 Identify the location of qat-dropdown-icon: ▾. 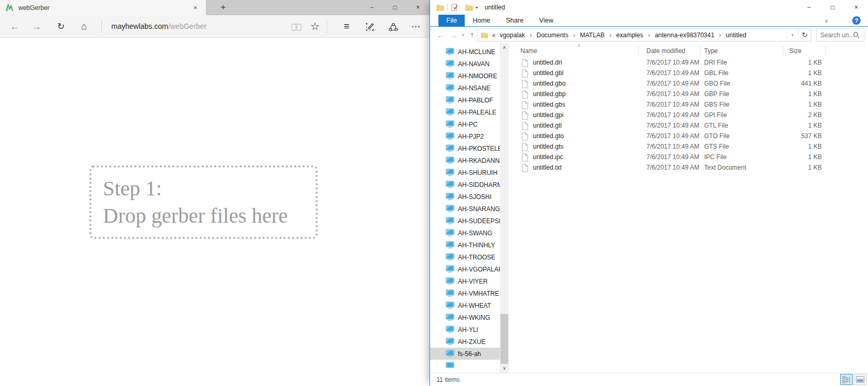
(477, 7).